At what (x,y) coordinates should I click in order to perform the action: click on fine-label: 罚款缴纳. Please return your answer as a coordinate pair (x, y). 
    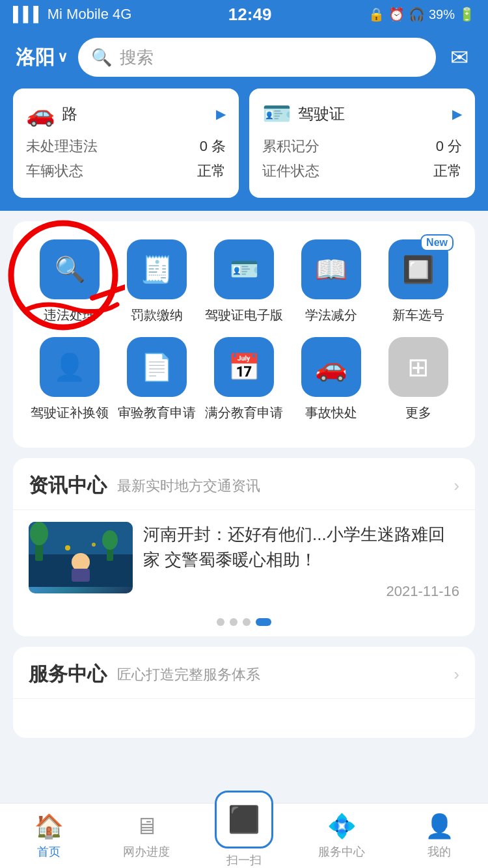
    Looking at the image, I should click on (157, 315).